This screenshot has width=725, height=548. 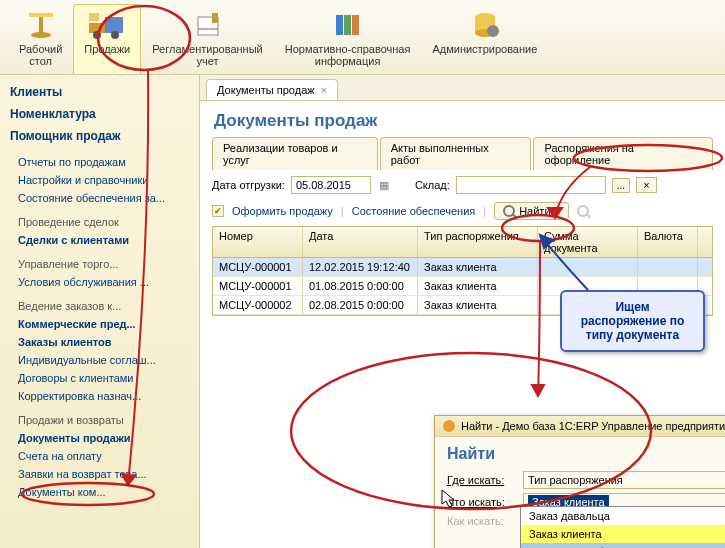 I want to click on side-contracts: Договоры с клиентами, so click(x=100, y=378).